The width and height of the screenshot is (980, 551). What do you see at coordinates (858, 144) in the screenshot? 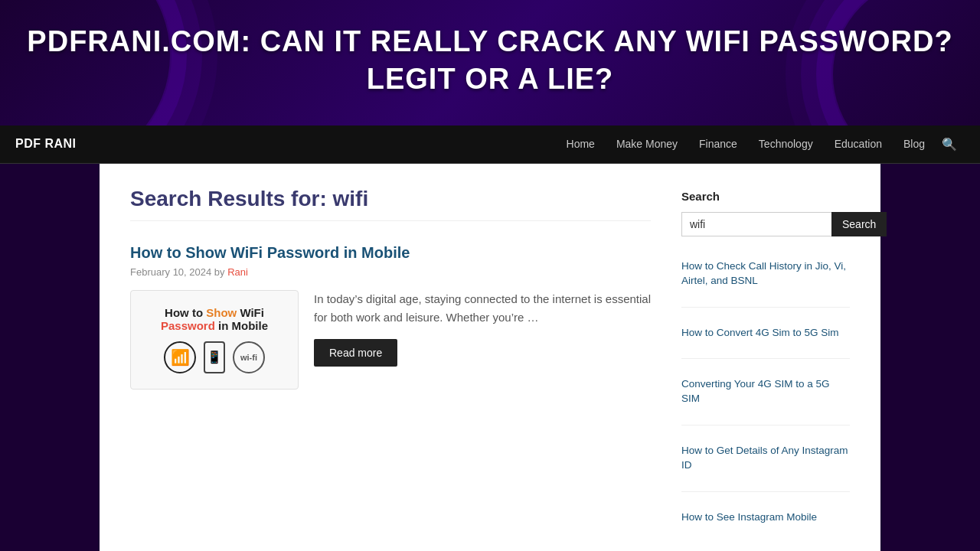
I see `nav-item-education: Education` at bounding box center [858, 144].